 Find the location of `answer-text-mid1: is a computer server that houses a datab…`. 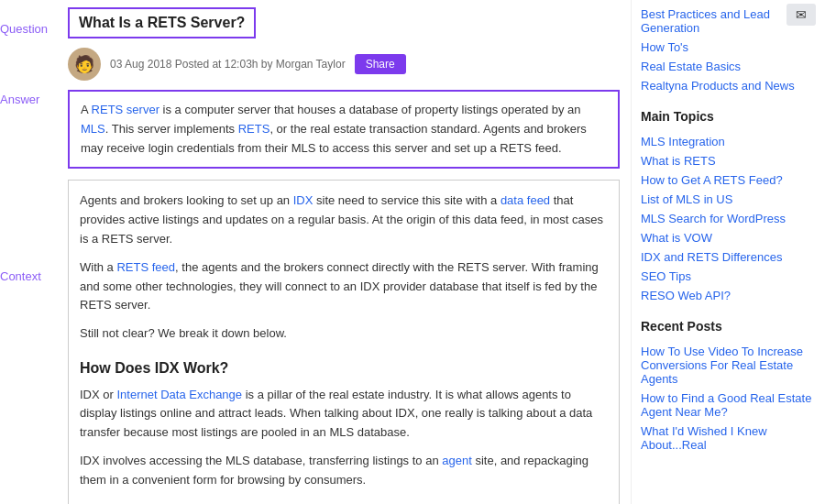

answer-text-mid1: is a computer server that houses a datab… is located at coordinates (370, 110).